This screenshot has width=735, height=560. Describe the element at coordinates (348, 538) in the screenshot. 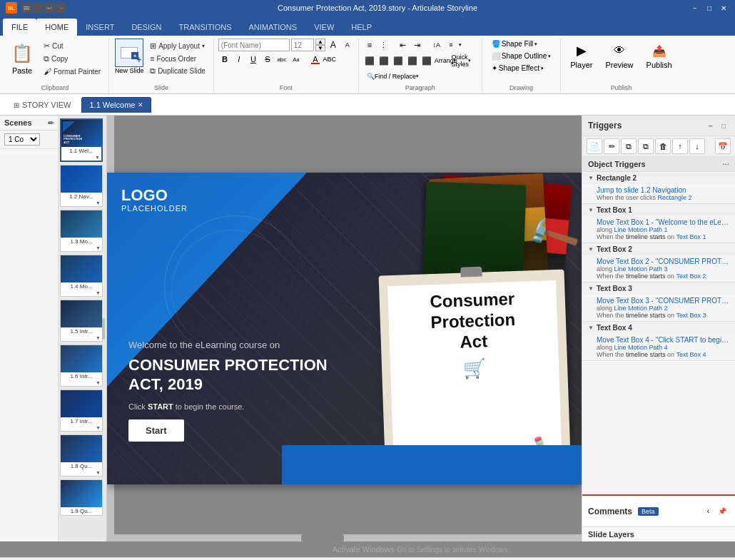

I see `canvas-hscroll` at that location.